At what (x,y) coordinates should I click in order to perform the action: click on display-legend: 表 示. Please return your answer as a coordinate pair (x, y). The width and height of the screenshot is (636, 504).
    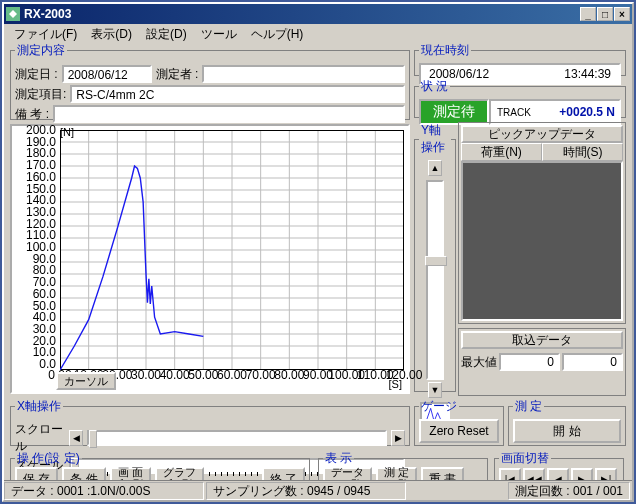
    Looking at the image, I should click on (338, 458).